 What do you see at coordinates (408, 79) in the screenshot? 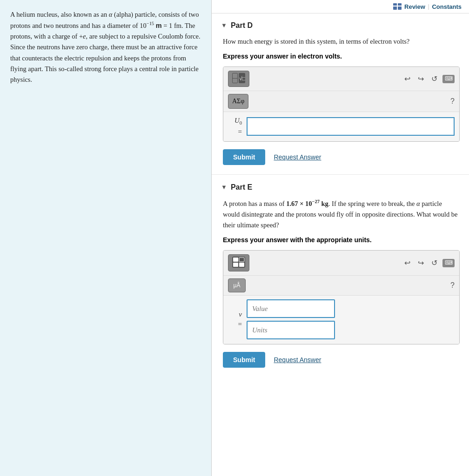
I see `part-d-undo-btn: ↩` at bounding box center [408, 79].